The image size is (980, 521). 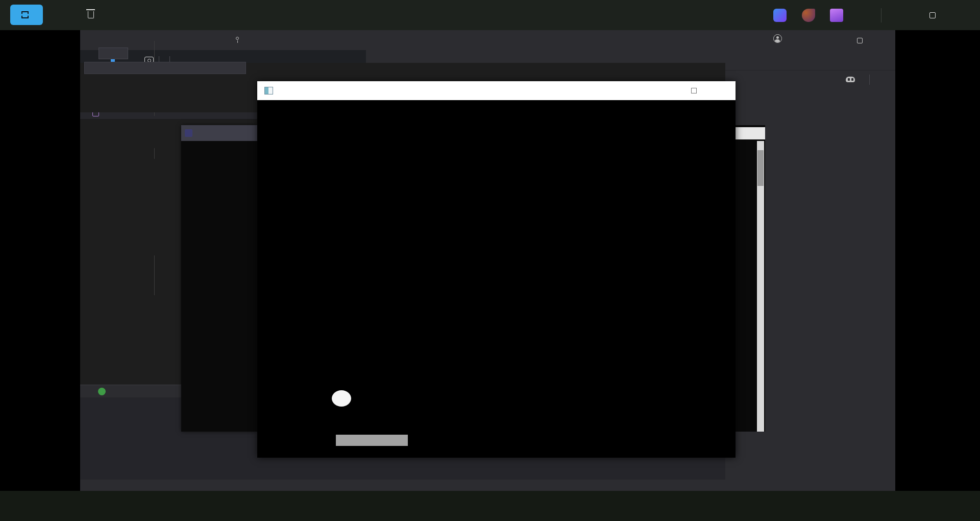 I want to click on player-bottom-bar: i, so click(x=490, y=506).